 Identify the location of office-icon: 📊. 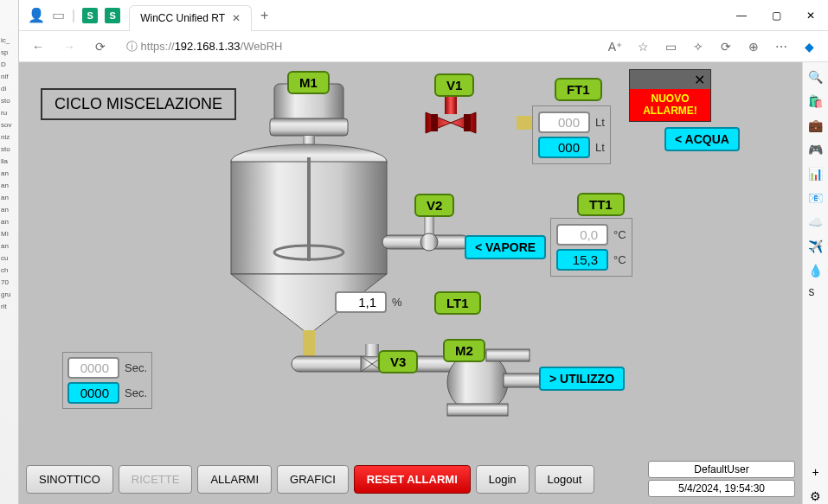
(816, 174).